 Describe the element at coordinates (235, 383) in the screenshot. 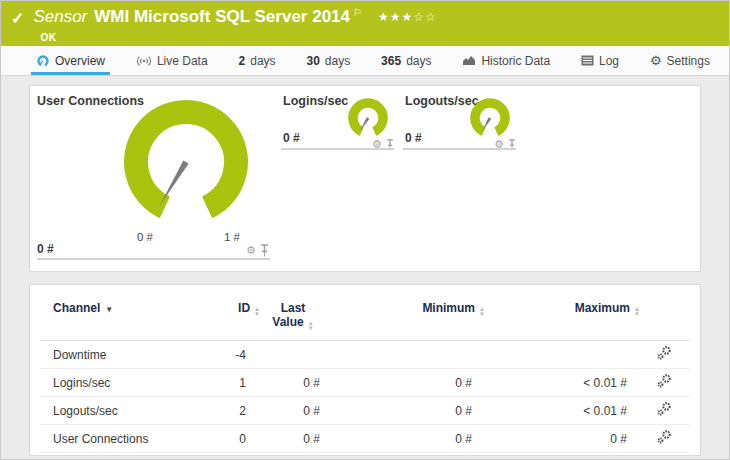

I see `cell-id: 1` at that location.